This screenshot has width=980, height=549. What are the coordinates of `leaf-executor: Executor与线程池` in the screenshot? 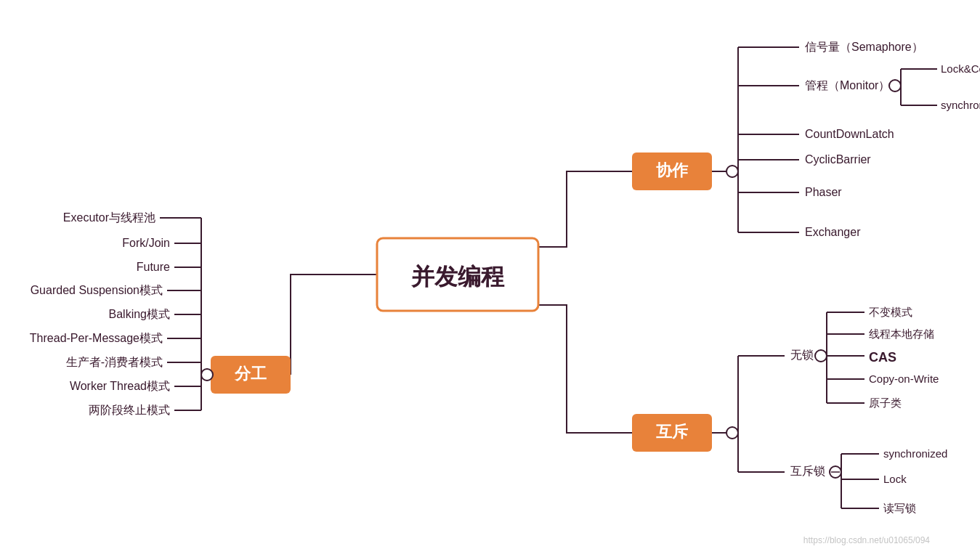 It's located at (109, 218).